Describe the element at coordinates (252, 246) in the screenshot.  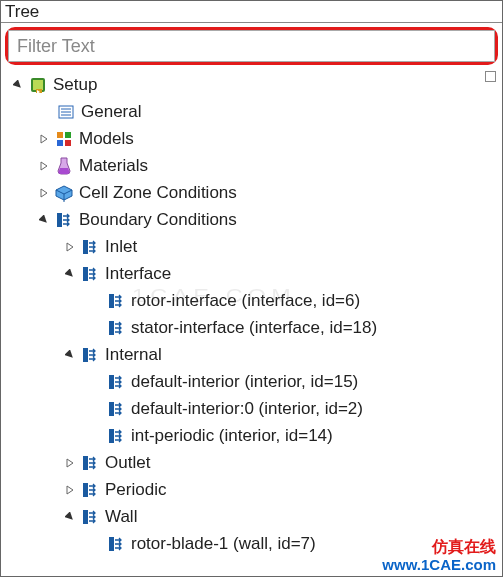
I see `tree-item-inlet: Inlet` at that location.